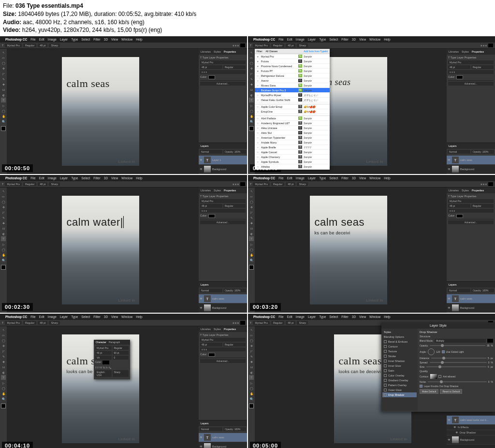 This screenshot has width=495, height=448. I want to click on font-option: ☆MyriadPro MysetO文字もじモジ, so click(292, 95).